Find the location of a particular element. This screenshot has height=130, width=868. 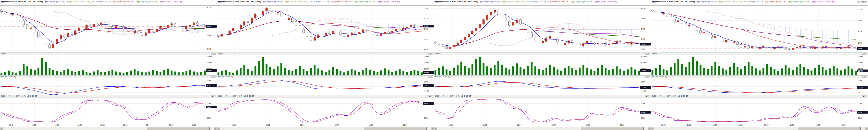

svg-text: 3.75 is located at coordinates (209, 85).